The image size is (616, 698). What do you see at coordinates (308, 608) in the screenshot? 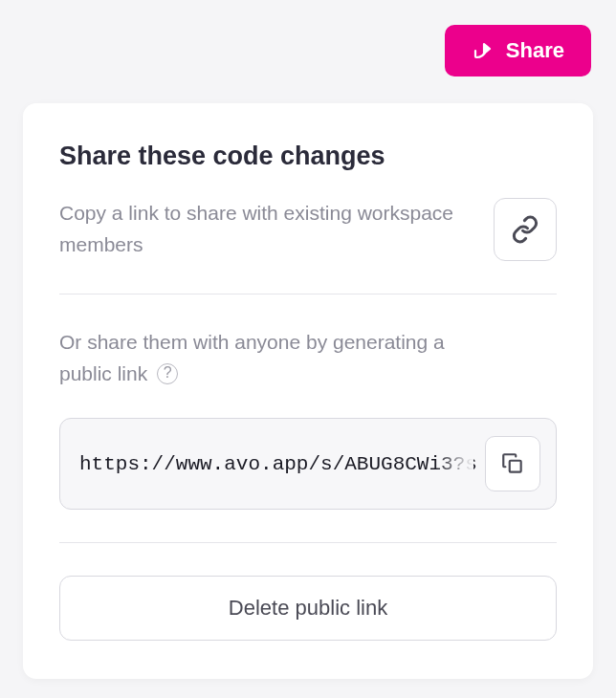
I see `delete-public-link-button: Delete public link` at bounding box center [308, 608].